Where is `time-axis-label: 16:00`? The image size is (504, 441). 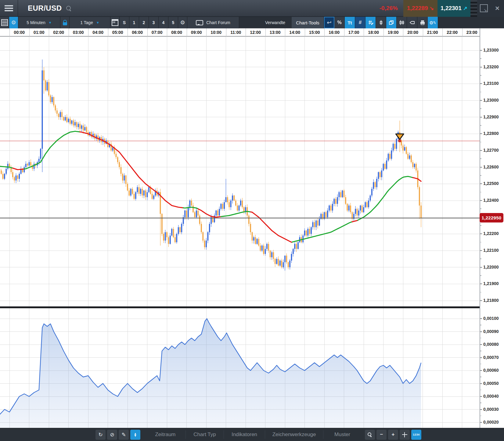
time-axis-label: 16:00 is located at coordinates (334, 32).